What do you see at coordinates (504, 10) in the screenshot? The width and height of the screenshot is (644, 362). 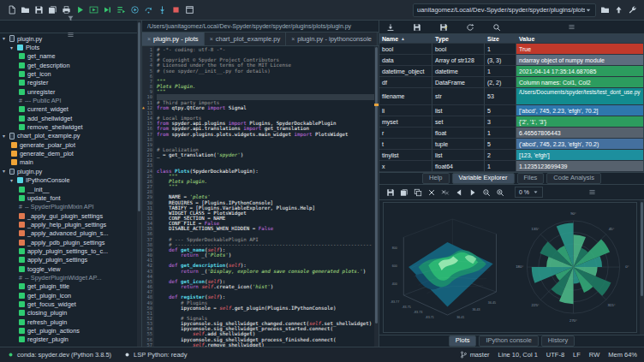 I see `working-directory-combobox: uanitagomez/Local/Dev-Spyder/spyder/spyd…` at bounding box center [504, 10].